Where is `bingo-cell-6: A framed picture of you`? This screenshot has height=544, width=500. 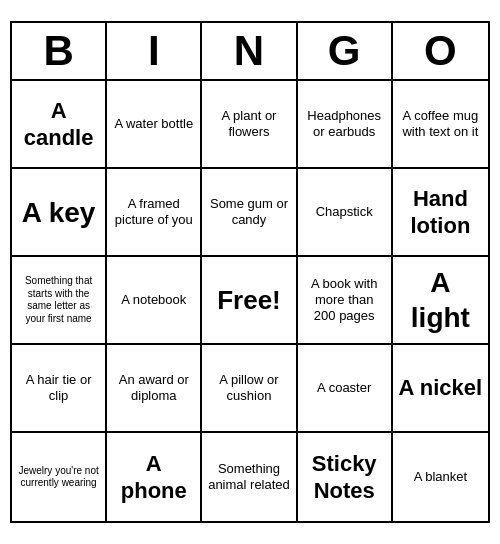 bingo-cell-6: A framed picture of you is located at coordinates (154, 213).